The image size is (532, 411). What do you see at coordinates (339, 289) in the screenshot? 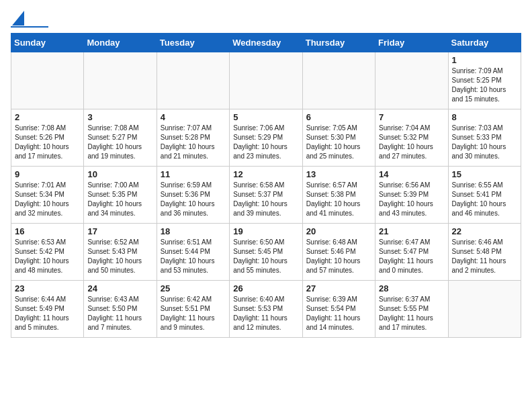
I see `day-number: 27` at bounding box center [339, 289].